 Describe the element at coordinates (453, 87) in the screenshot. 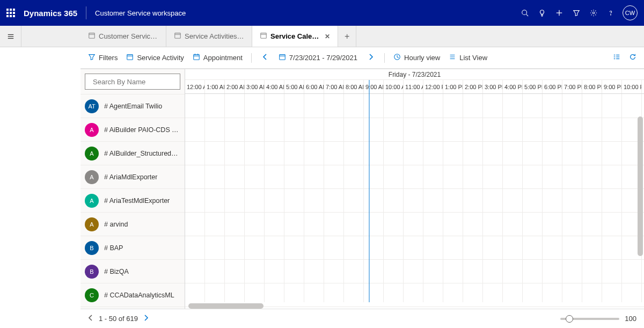

I see `time-slot-header: 1:00 PM` at that location.